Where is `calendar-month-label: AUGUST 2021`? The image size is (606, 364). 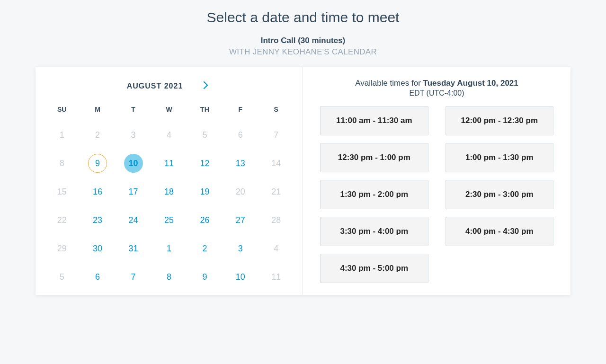 calendar-month-label: AUGUST 2021 is located at coordinates (155, 86).